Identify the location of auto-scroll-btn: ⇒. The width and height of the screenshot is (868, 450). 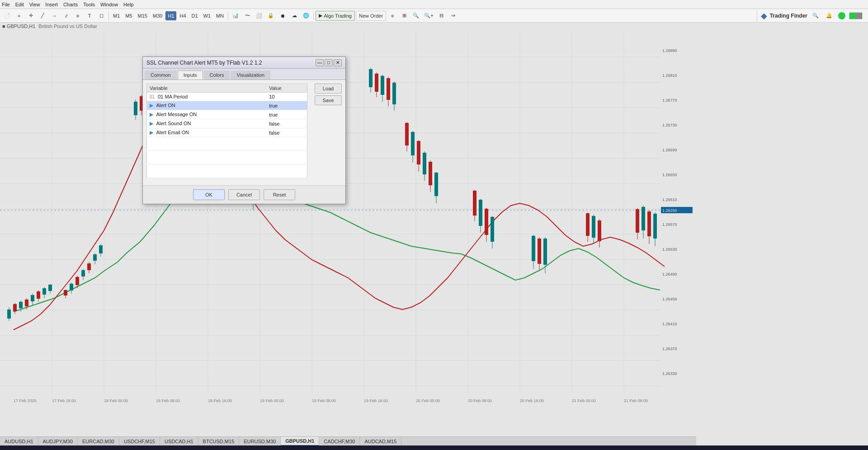
(453, 16).